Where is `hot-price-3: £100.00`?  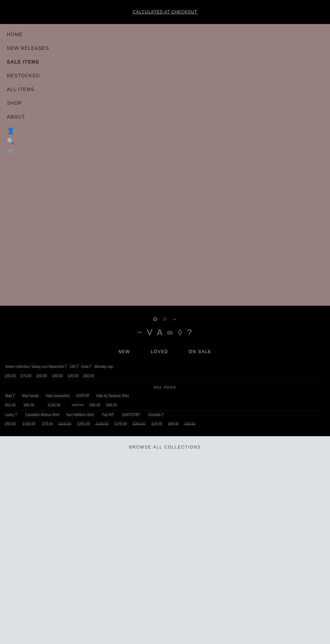
hot-price-3: £100.00 is located at coordinates (50, 405).